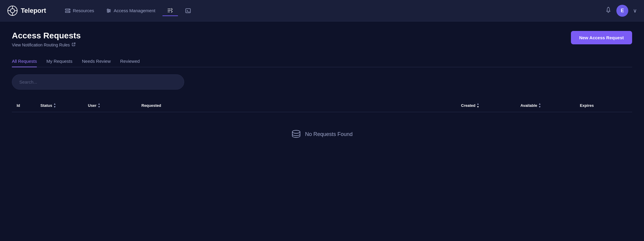 The width and height of the screenshot is (644, 241). Describe the element at coordinates (83, 11) in the screenshot. I see `nav-resources-label: Resources` at that location.